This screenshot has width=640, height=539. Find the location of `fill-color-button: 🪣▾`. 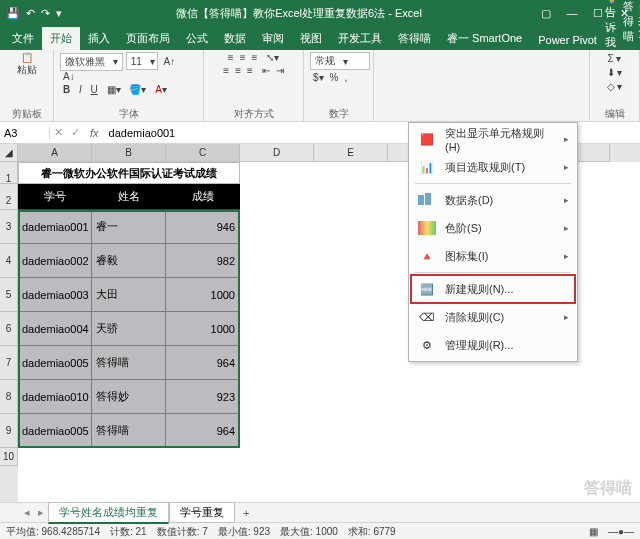

fill-color-button: 🪣▾ is located at coordinates (138, 90).